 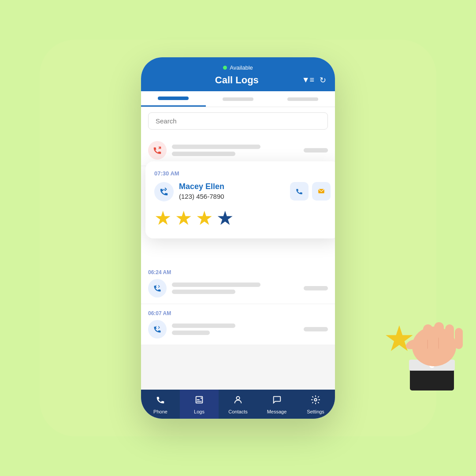 What do you see at coordinates (316, 404) in the screenshot?
I see `nav-item-settings: Settings` at bounding box center [316, 404].